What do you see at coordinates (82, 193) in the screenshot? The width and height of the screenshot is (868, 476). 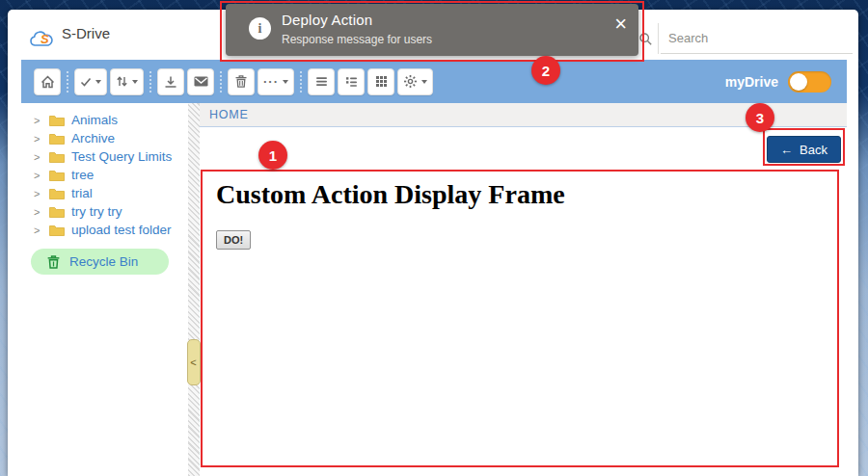 I see `tree-item-label: trial` at bounding box center [82, 193].